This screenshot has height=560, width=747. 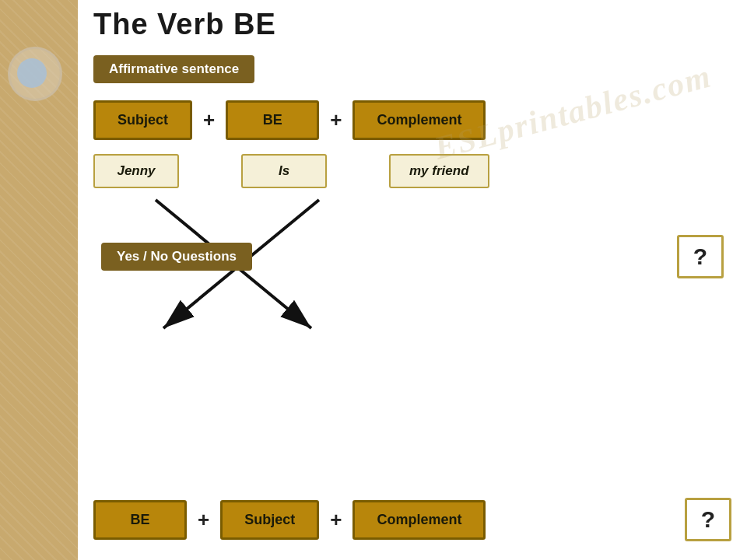 I want to click on formula-subject-box: Subject, so click(x=143, y=120).